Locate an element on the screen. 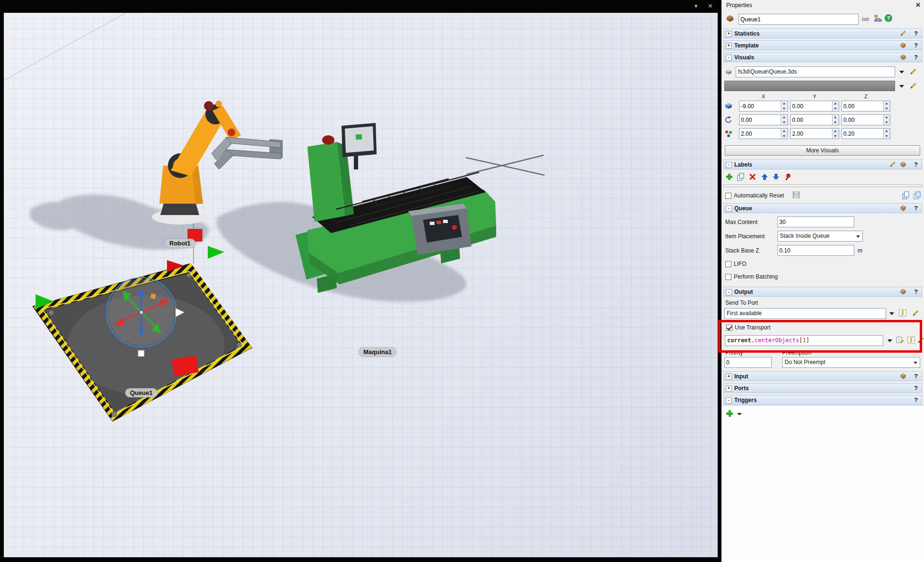 Image resolution: width=924 pixels, height=562 pixels. section-header-statistics: + Statistics ? is located at coordinates (822, 33).